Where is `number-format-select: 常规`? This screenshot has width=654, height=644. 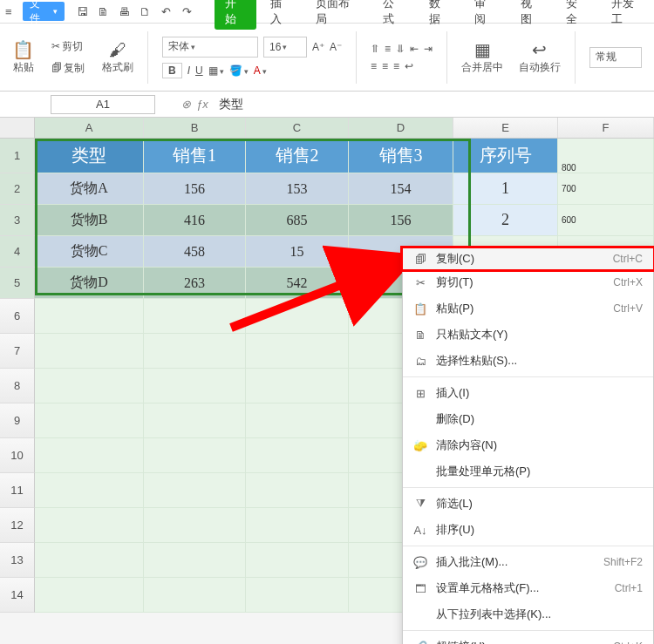 number-format-select: 常规 is located at coordinates (616, 58).